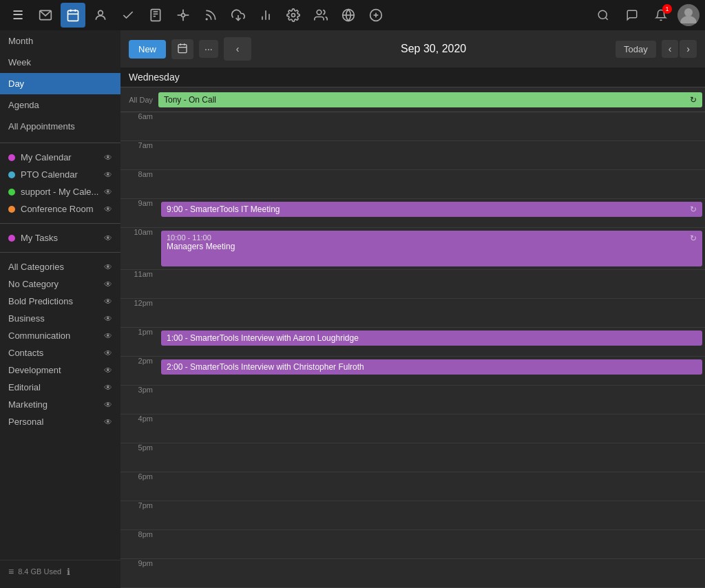 Image resolution: width=705 pixels, height=588 pixels. What do you see at coordinates (376, 15) in the screenshot?
I see `plus-circle-icon` at bounding box center [376, 15].